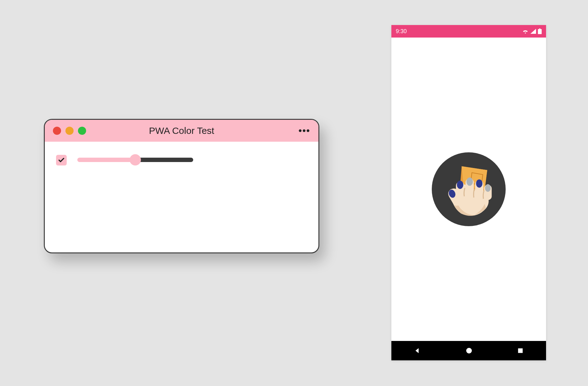 Image resolution: width=588 pixels, height=386 pixels. What do you see at coordinates (525, 31) in the screenshot?
I see `wifi-icon` at bounding box center [525, 31].